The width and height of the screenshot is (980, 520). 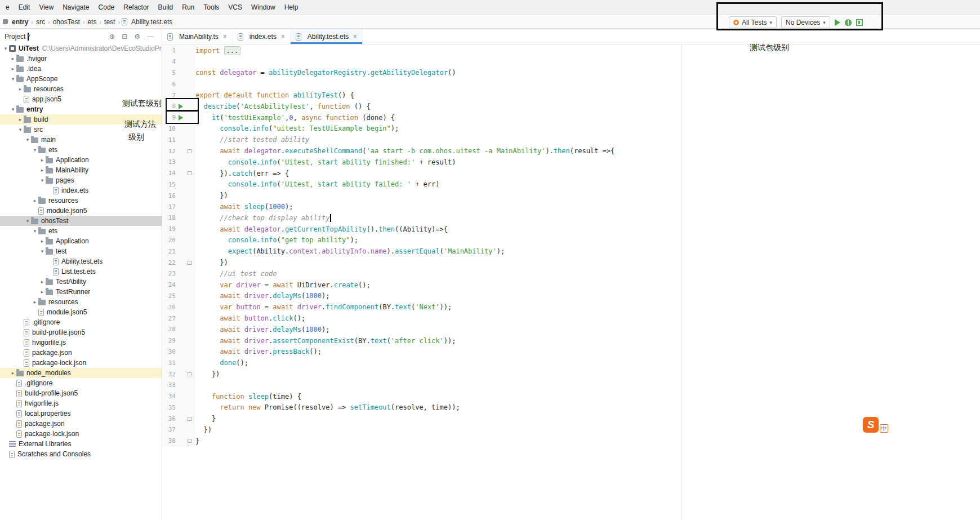 What do you see at coordinates (264, 7) in the screenshot?
I see `menu-item-window: Window` at bounding box center [264, 7].